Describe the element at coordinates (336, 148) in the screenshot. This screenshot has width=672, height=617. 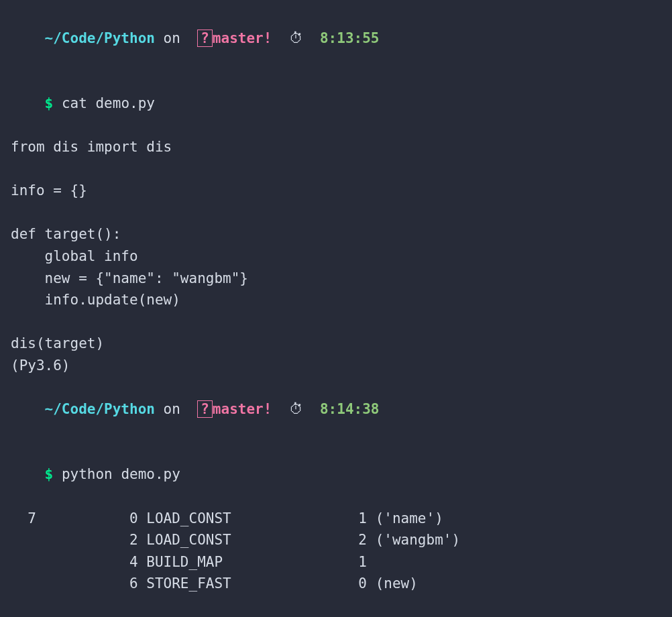
I see `source-line: from dis import dis` at that location.